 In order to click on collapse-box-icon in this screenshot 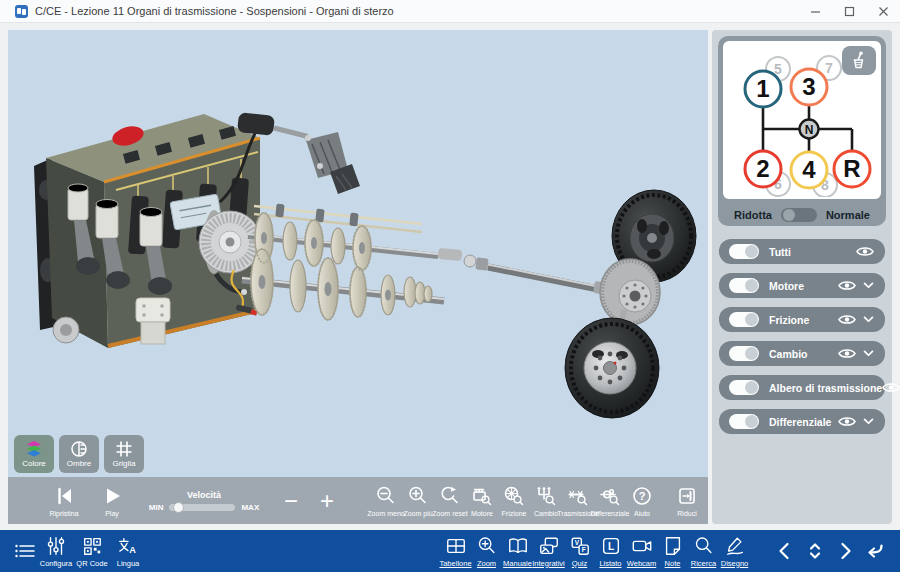, I will do `click(687, 496)`.